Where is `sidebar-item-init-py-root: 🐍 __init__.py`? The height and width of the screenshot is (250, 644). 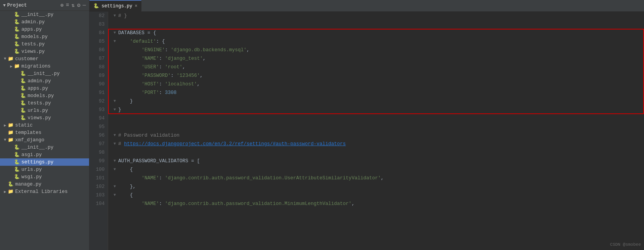
sidebar-item-init-py-root: 🐍 __init__.py is located at coordinates (44, 15).